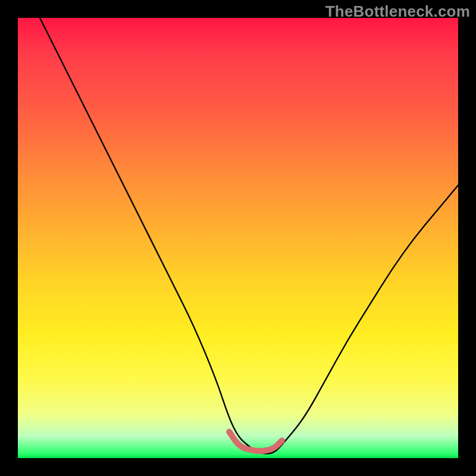  What do you see at coordinates (397, 12) in the screenshot?
I see `watermark-text: TheBottleneck.com` at bounding box center [397, 12].